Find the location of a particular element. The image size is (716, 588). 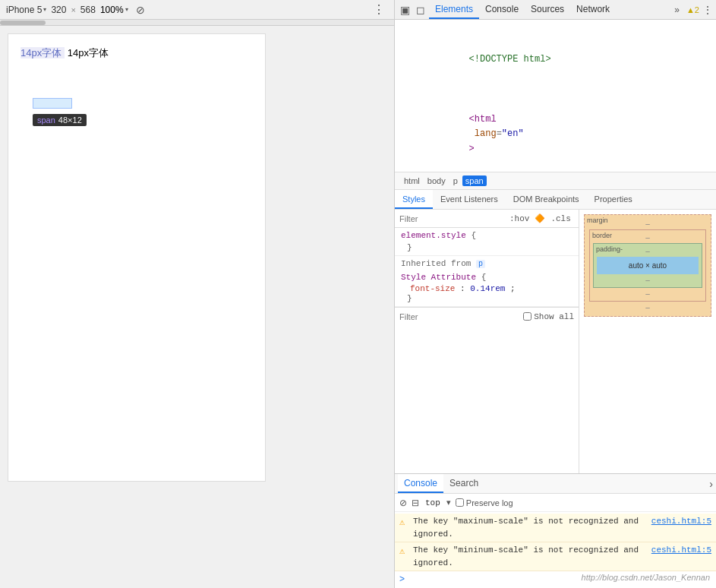

message-link-1: ceshi.html:5 is located at coordinates (682, 521).